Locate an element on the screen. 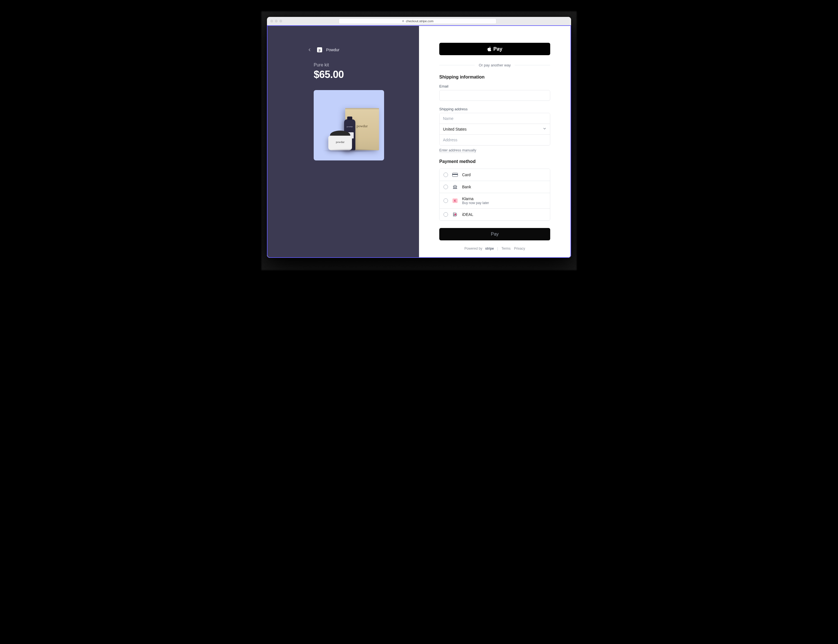  manual-address-link: Enter address manually is located at coordinates (458, 151).